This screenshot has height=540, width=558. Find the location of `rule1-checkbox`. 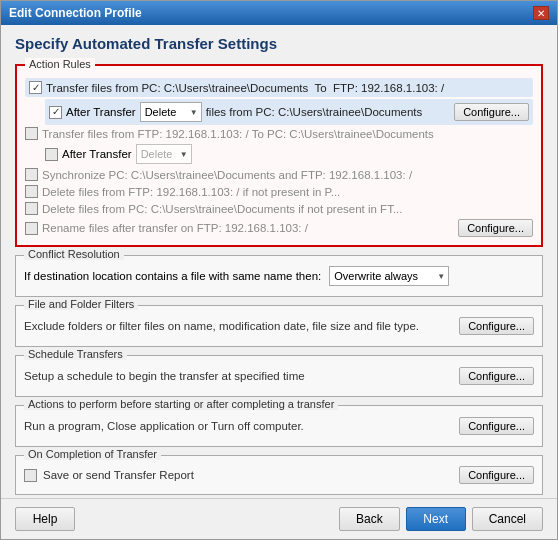

rule1-checkbox is located at coordinates (36, 88).